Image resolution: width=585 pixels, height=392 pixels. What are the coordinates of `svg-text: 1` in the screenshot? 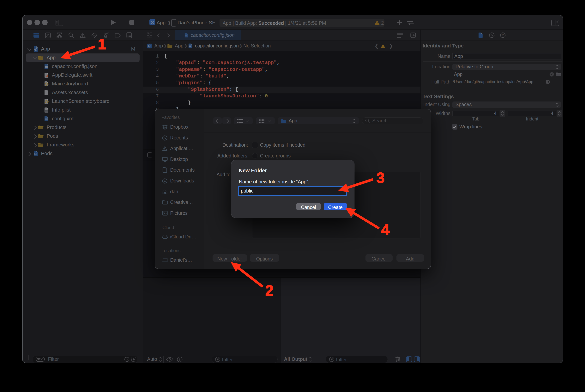 It's located at (102, 44).